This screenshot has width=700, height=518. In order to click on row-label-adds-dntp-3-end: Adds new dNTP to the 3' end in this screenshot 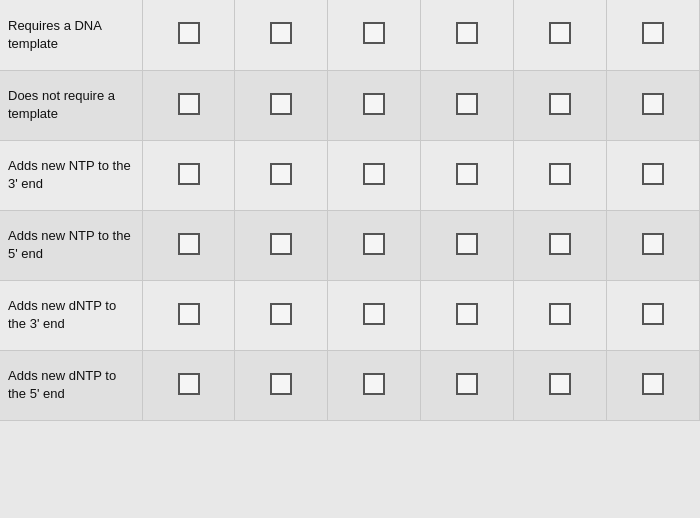, I will do `click(71, 315)`.